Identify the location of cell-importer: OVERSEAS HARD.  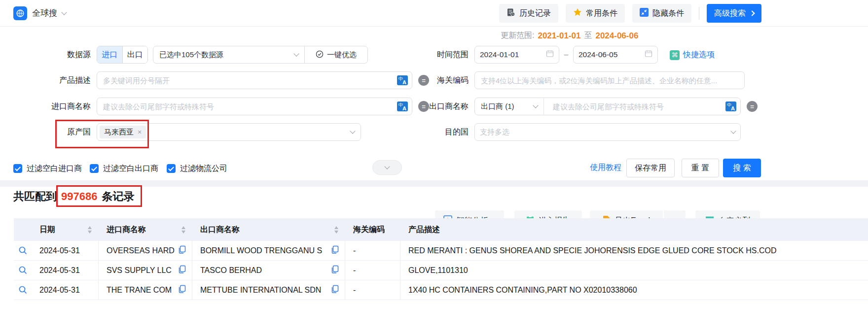
(145, 250).